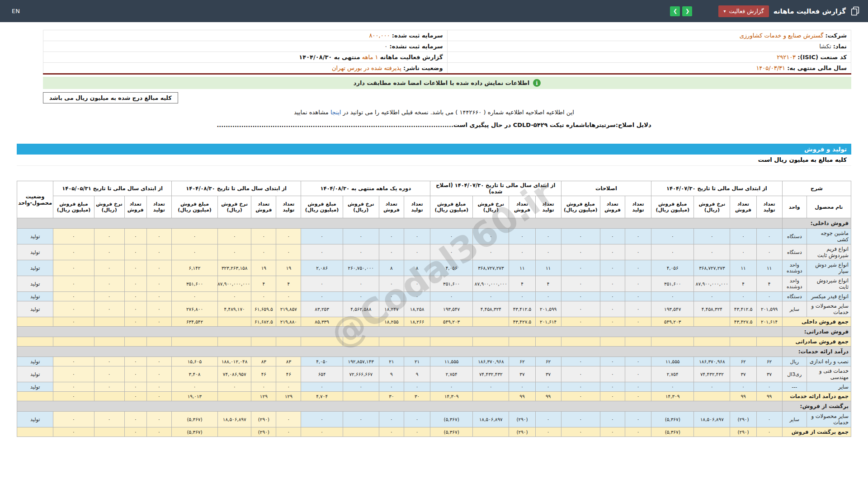 This screenshot has width=868, height=488. Describe the element at coordinates (743, 11) in the screenshot. I see `report-type-dropdown: گزارش فعالیت ▾` at that location.